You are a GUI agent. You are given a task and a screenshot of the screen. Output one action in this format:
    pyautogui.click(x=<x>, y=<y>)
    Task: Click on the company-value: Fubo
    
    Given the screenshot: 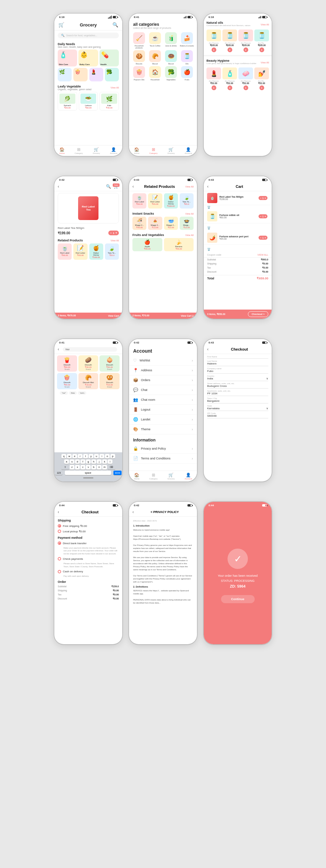 What is the action you would take?
    pyautogui.click(x=238, y=372)
    